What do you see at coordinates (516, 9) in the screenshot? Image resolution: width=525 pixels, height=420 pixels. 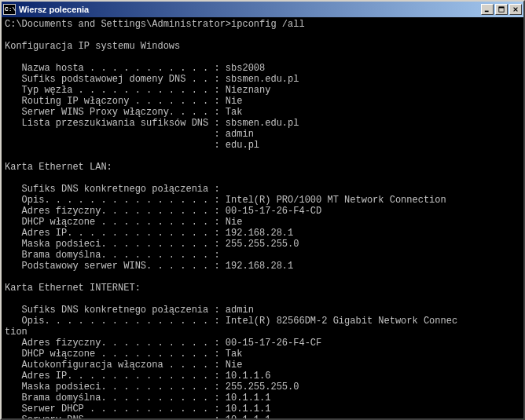 I see `close-button` at bounding box center [516, 9].